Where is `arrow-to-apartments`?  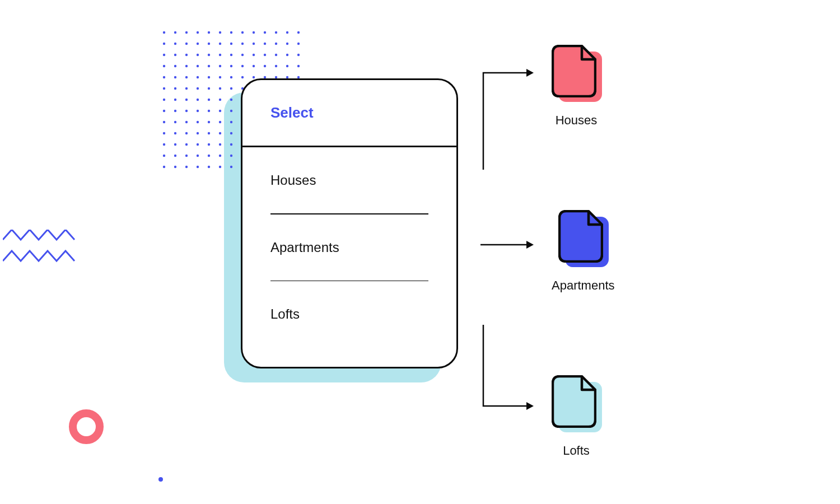
arrow-to-apartments is located at coordinates (508, 245).